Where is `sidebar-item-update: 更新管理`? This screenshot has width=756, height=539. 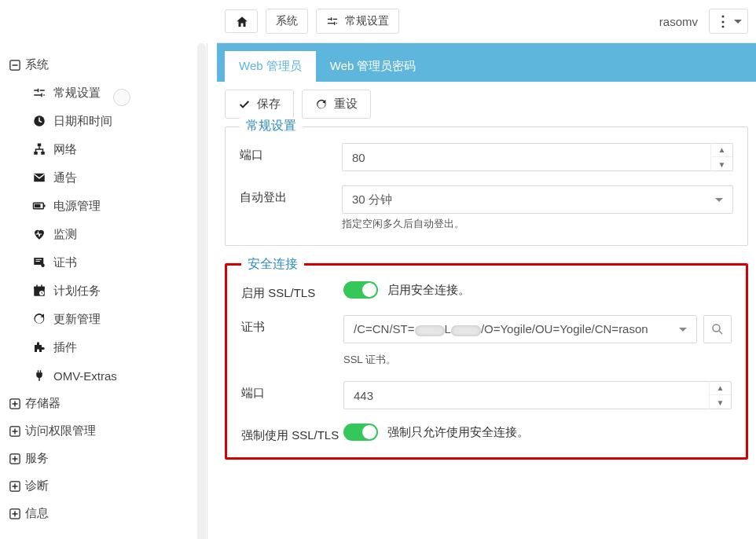
sidebar-item-update: 更新管理 is located at coordinates (104, 319).